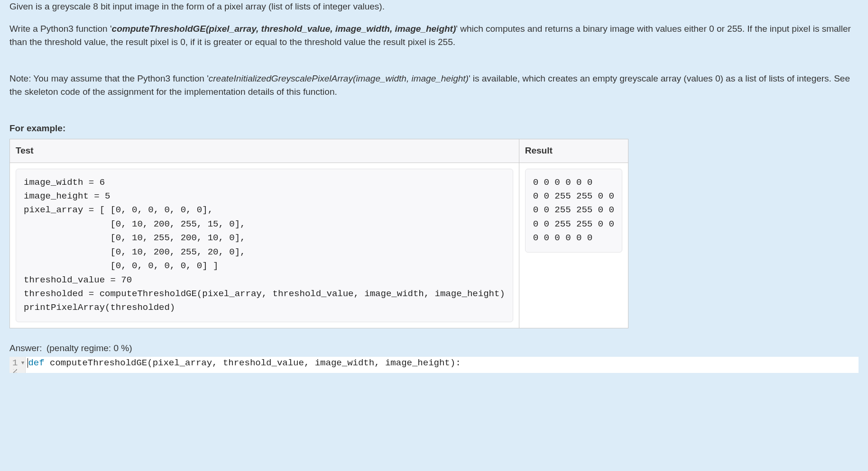  What do you see at coordinates (109, 79) in the screenshot?
I see `para3-prefix: Note: You may assume that the Python3 fu…` at bounding box center [109, 79].